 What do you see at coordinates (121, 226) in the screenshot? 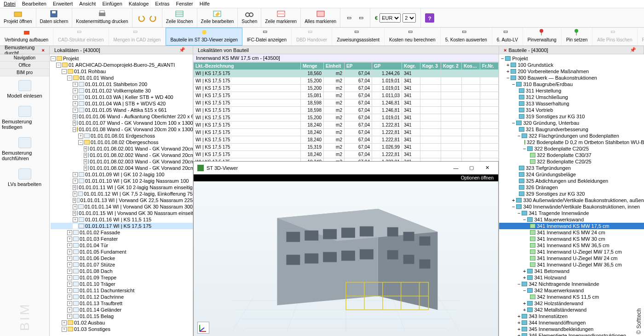
I see `tree-node: 01.01.01.17 WI | KS 17,5 175` at bounding box center [121, 226].